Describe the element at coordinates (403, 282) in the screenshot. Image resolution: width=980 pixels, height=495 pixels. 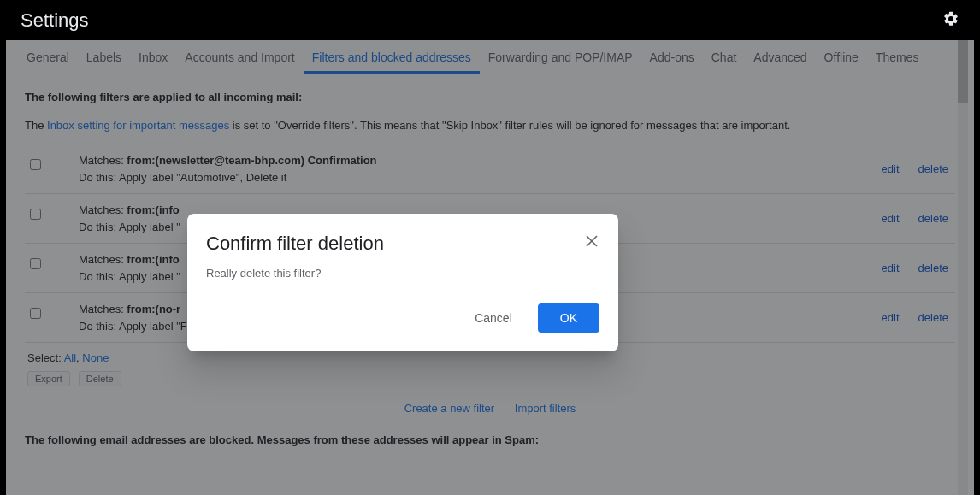
I see `confirm-filter-deletion-dialog: Confirm filter deletion Really delete th…` at that location.